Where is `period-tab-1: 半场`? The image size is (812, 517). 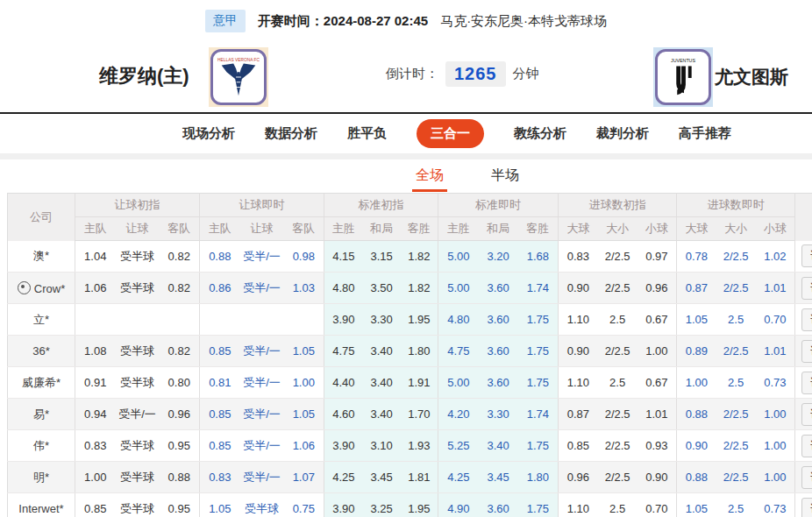
period-tab-1: 半场 is located at coordinates (505, 175).